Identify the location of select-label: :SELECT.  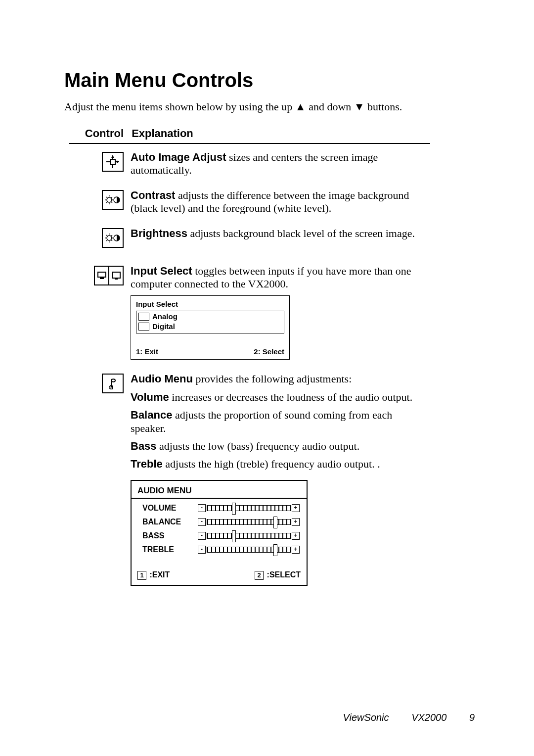
(283, 575).